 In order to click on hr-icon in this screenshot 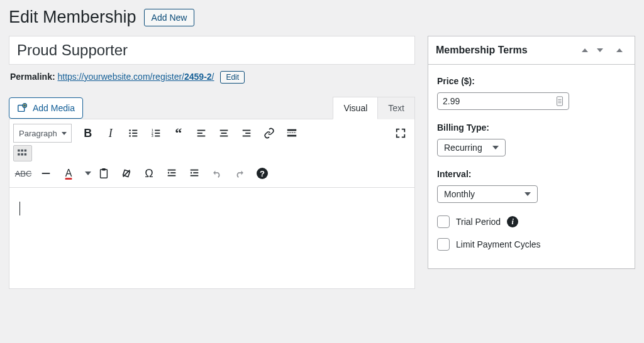, I will do `click(46, 173)`.